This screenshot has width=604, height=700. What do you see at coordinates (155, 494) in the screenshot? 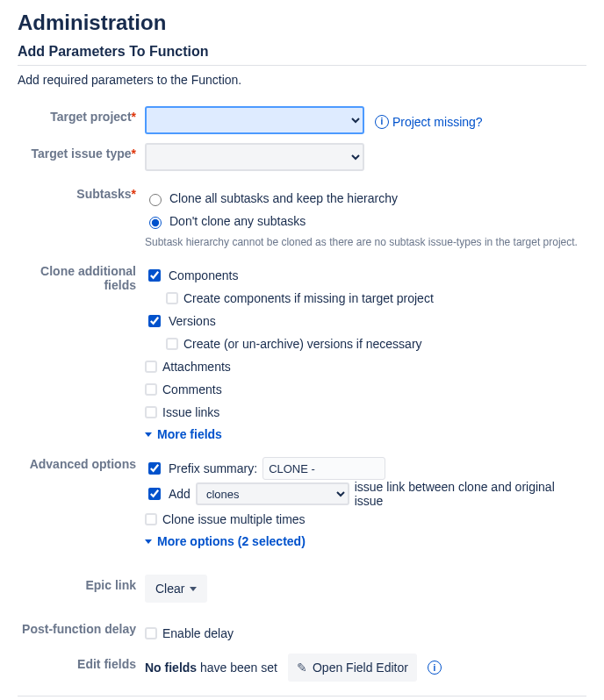
I see `add-link-checkbox` at bounding box center [155, 494].